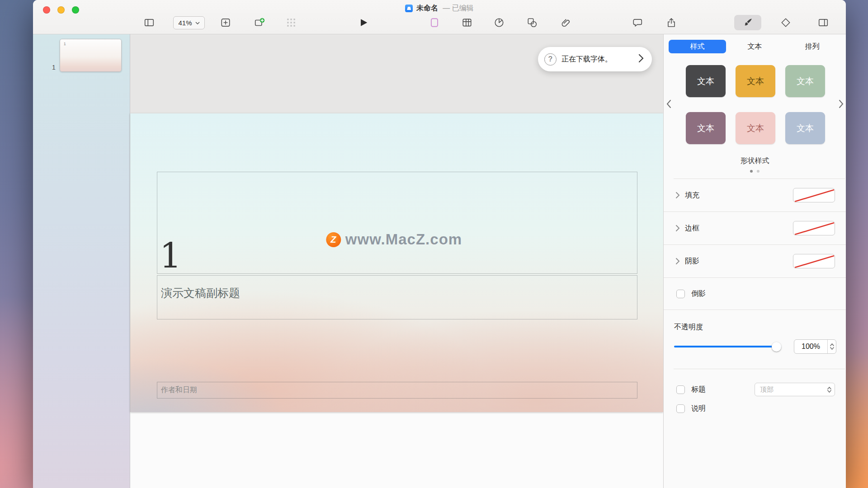 This screenshot has width=868, height=488. What do you see at coordinates (755, 294) in the screenshot?
I see `reflection-row: 倒影` at bounding box center [755, 294].